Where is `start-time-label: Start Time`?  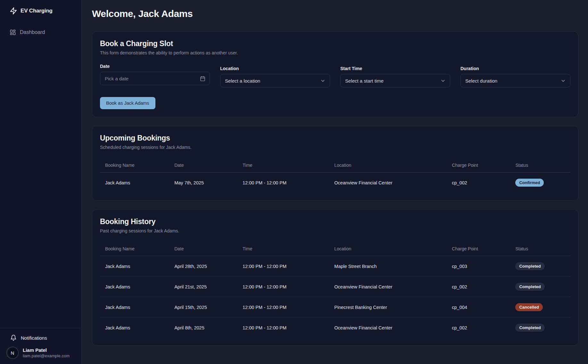
start-time-label: Start Time is located at coordinates (395, 69).